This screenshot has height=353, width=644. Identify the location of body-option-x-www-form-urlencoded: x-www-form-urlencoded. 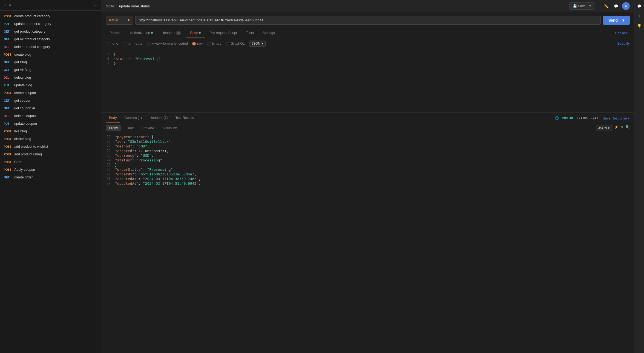
(167, 44).